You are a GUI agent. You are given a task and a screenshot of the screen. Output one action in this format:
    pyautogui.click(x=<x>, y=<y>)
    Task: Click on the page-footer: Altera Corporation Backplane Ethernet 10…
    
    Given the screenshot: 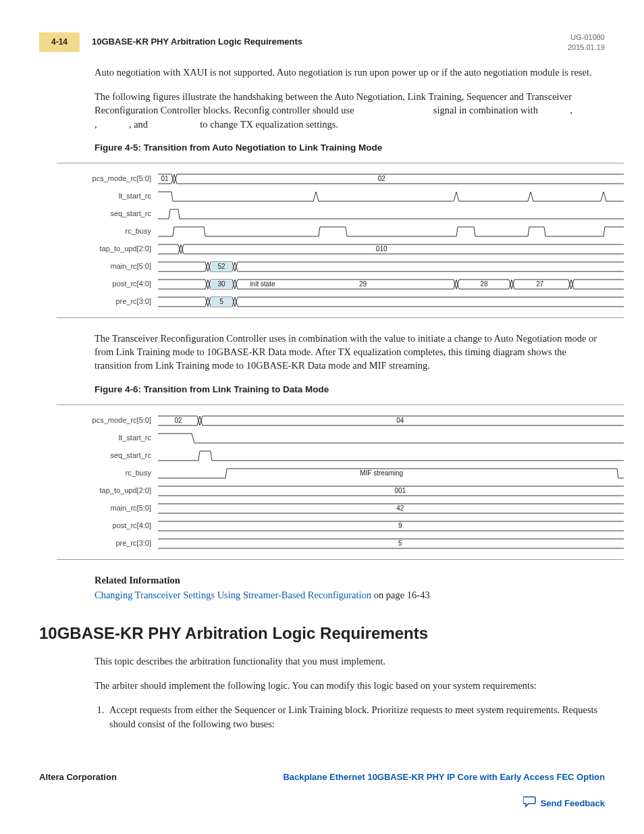 What is the action you would take?
    pyautogui.click(x=322, y=777)
    